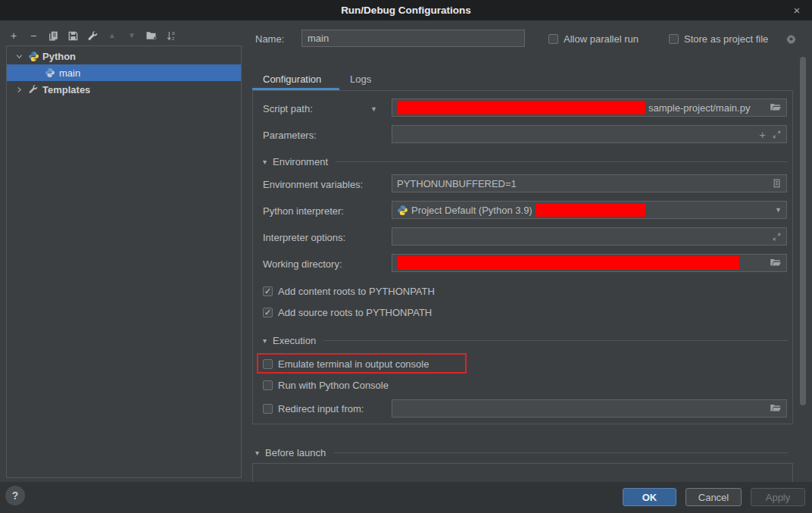  What do you see at coordinates (151, 36) in the screenshot?
I see `new-folder-icon` at bounding box center [151, 36].